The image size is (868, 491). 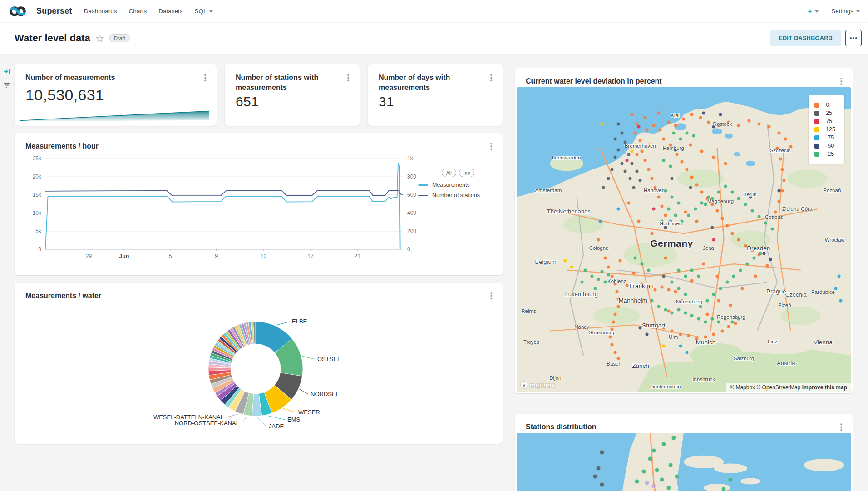 What do you see at coordinates (602, 332) in the screenshot?
I see `map-city-label: Strasbourg` at bounding box center [602, 332].